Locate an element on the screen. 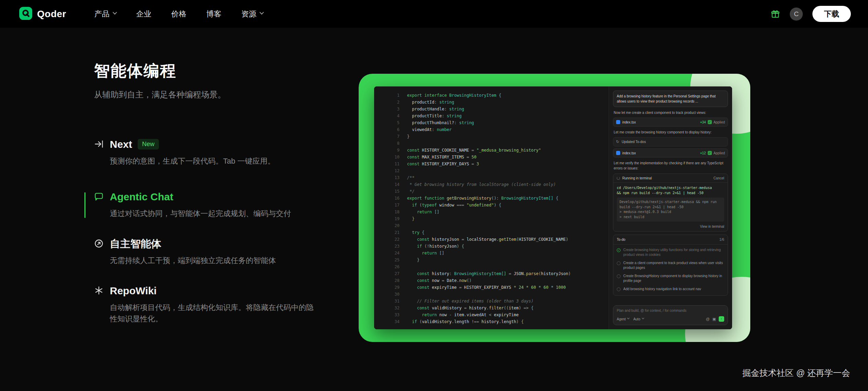  feature-title: 自主智能体 is located at coordinates (136, 244).